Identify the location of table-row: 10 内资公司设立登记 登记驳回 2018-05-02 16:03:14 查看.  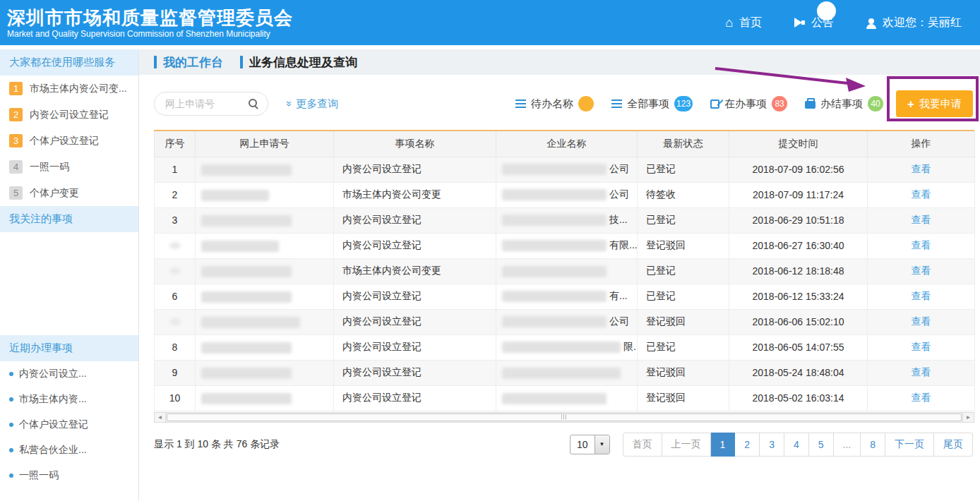
(565, 398).